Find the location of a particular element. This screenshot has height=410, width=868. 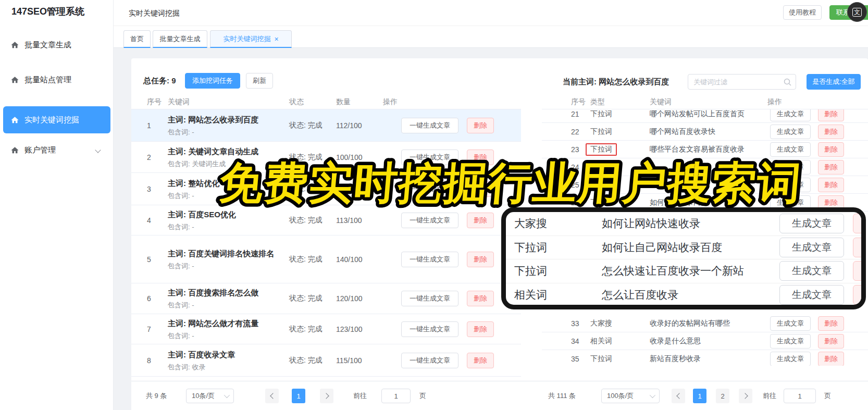

zoom-row: 大家搜 如何让网站快速收录 生成文章 删除 is located at coordinates (684, 224).